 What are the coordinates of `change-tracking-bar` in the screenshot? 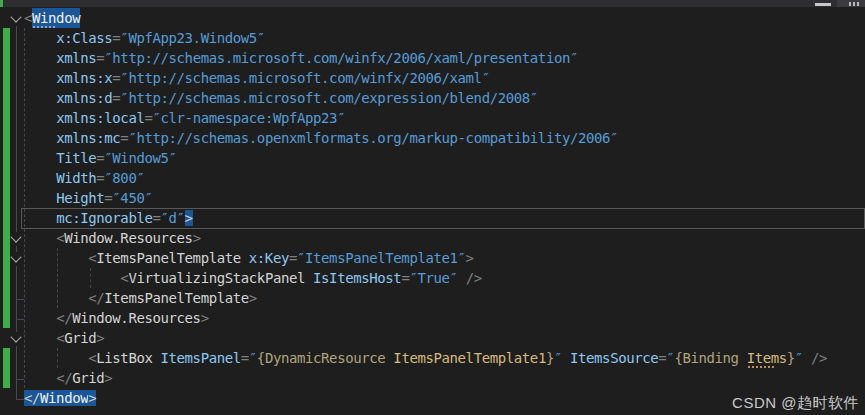 It's located at (6, 368).